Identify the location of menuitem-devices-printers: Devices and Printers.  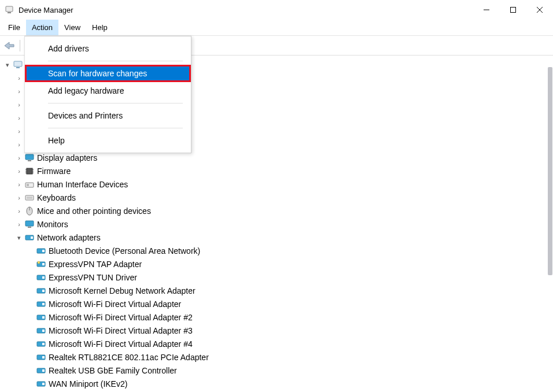
(108, 116).